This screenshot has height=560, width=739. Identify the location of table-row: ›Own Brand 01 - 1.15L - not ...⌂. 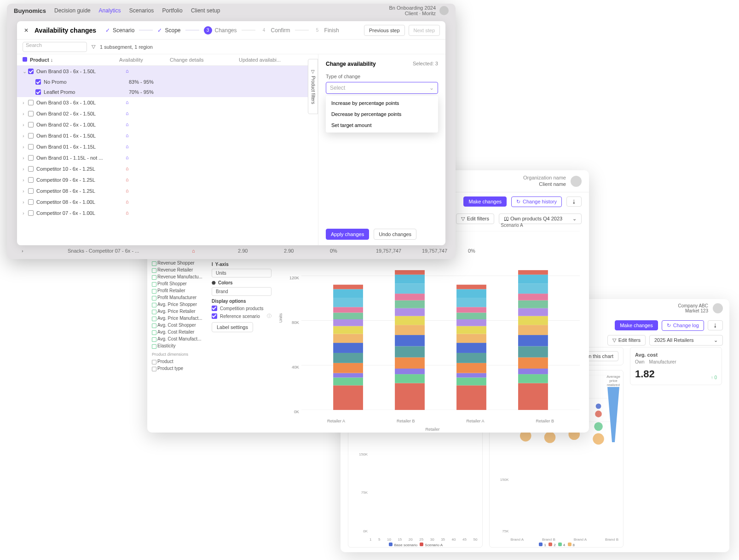
(167, 158).